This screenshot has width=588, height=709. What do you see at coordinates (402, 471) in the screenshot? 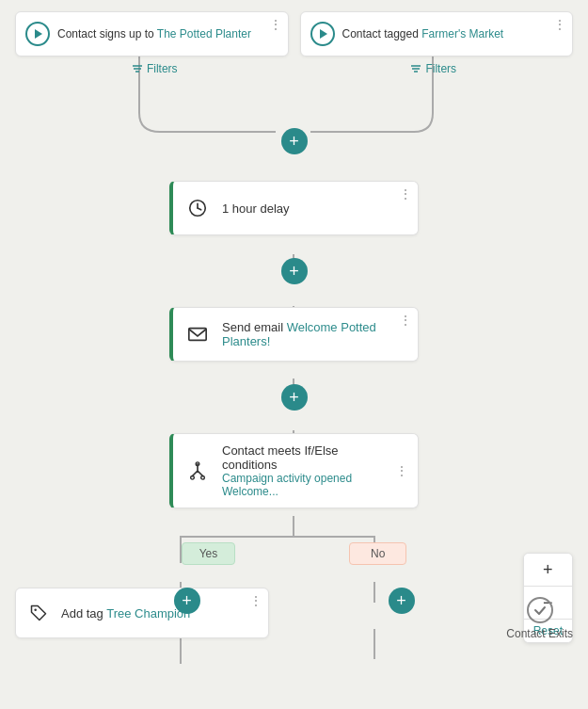
I see `ifelse-more: ⋮` at bounding box center [402, 471].